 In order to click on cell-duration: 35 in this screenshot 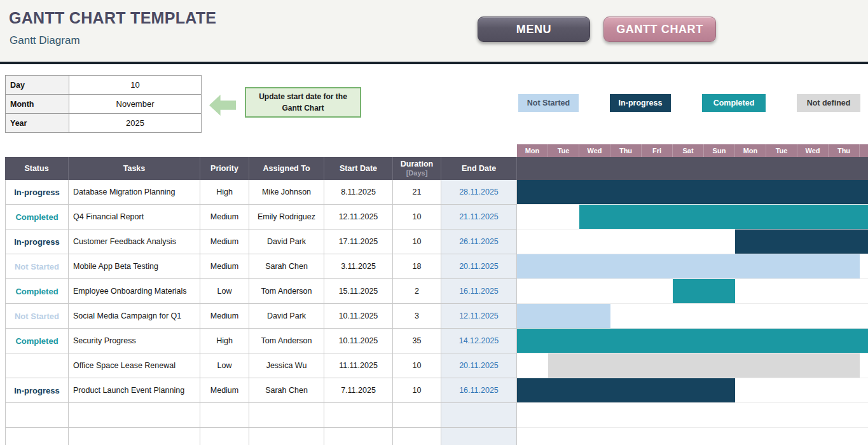, I will do `click(417, 341)`.